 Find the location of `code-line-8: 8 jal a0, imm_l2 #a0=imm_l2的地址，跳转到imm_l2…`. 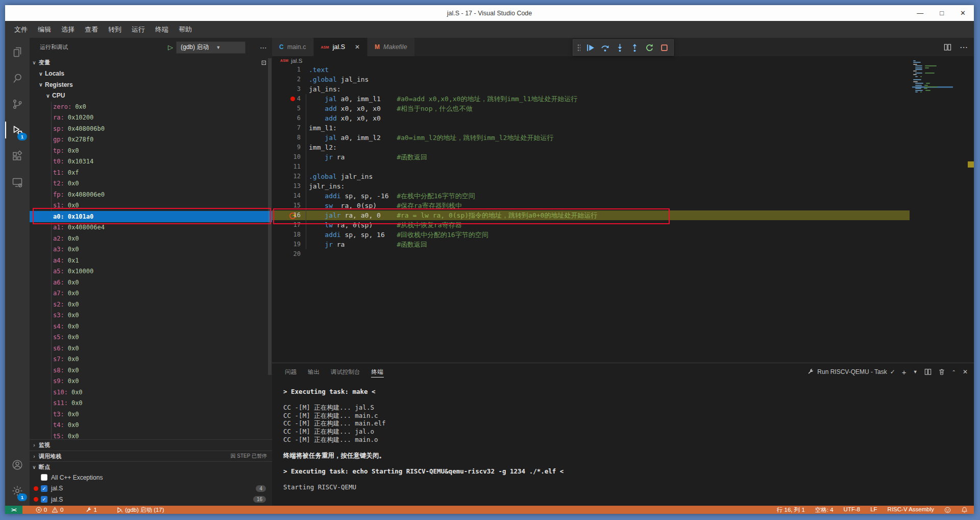

code-line-8: 8 jal a0, imm_l2 #a0=imm_l2的地址，跳转到imm_l2… is located at coordinates (623, 138).